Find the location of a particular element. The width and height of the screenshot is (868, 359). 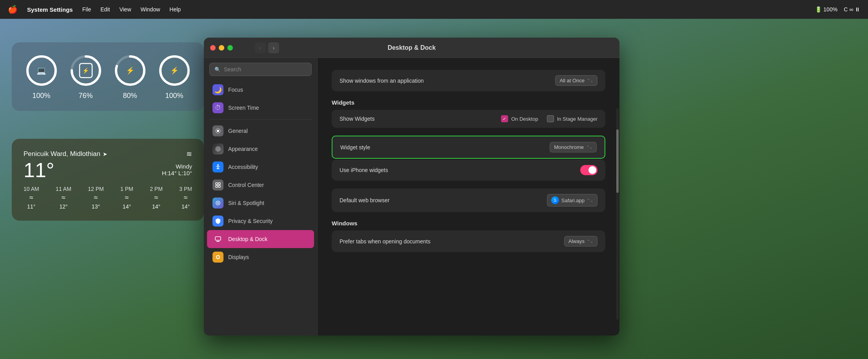

sidebar-item-displays: Displays is located at coordinates (260, 257).